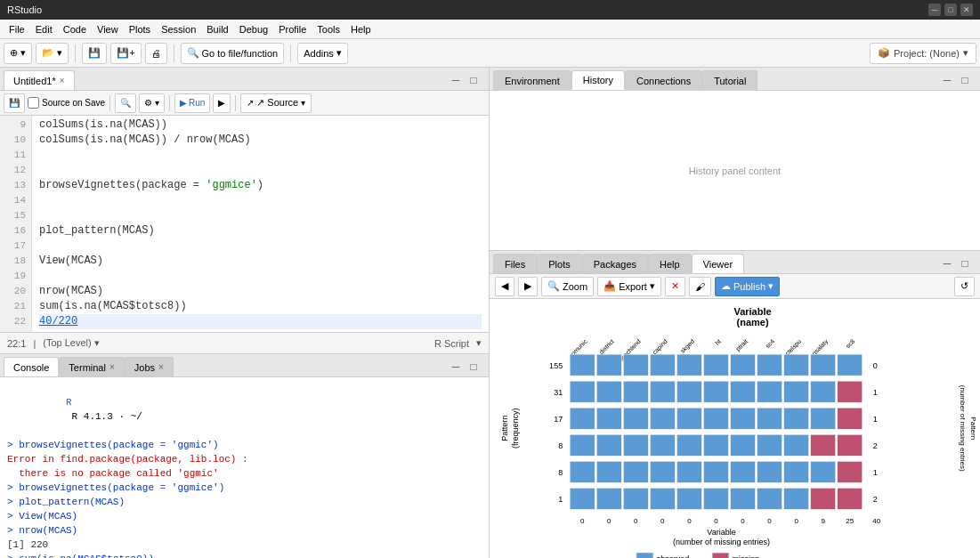 The image size is (980, 558). I want to click on console-tab-terminal: Terminal ×, so click(91, 367).